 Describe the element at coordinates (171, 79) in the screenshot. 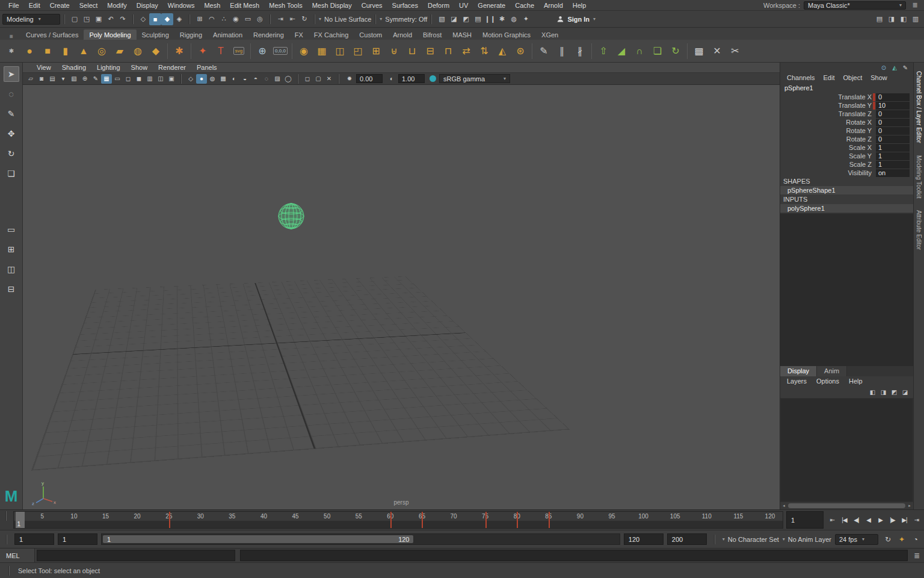

I see `safe-title-icon: ▣` at that location.